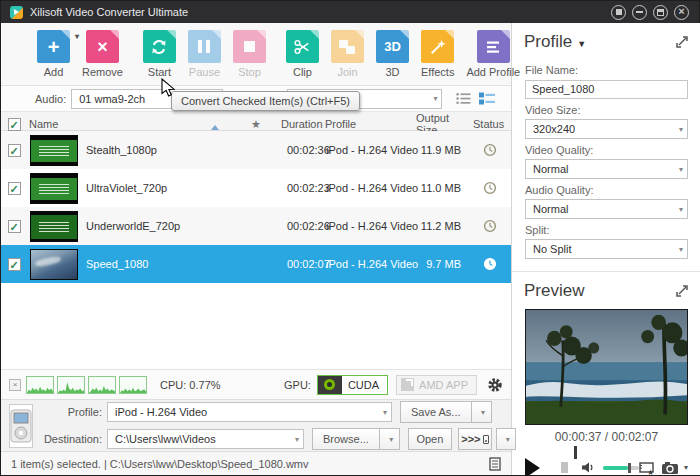 The width and height of the screenshot is (700, 476). What do you see at coordinates (495, 385) in the screenshot?
I see `settings-gear-icon` at bounding box center [495, 385].